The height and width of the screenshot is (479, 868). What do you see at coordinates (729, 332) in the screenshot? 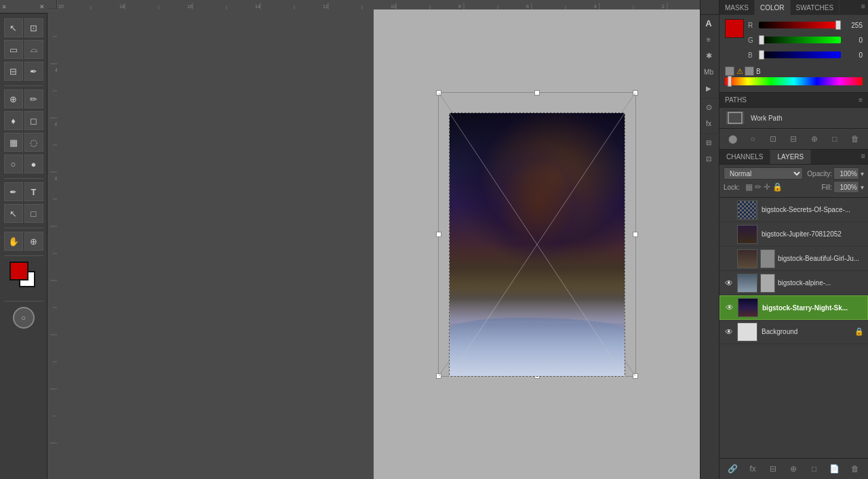
I see `layer-vis-background: 👁` at bounding box center [729, 332].